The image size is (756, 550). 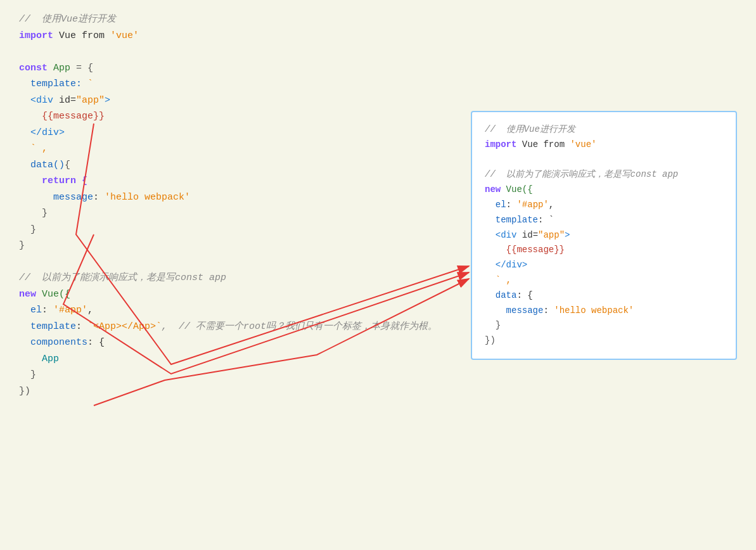 I want to click on code-token: `, so click(x=90, y=84).